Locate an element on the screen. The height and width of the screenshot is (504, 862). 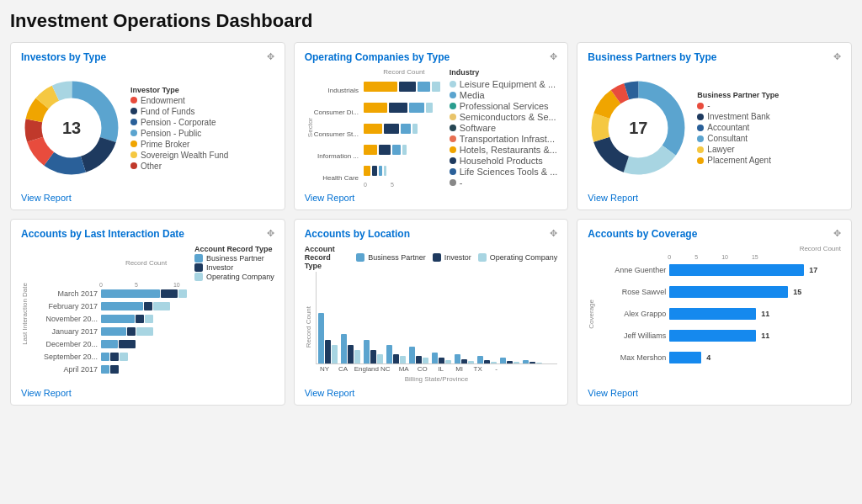
operating-view-report: View Report is located at coordinates (431, 195).